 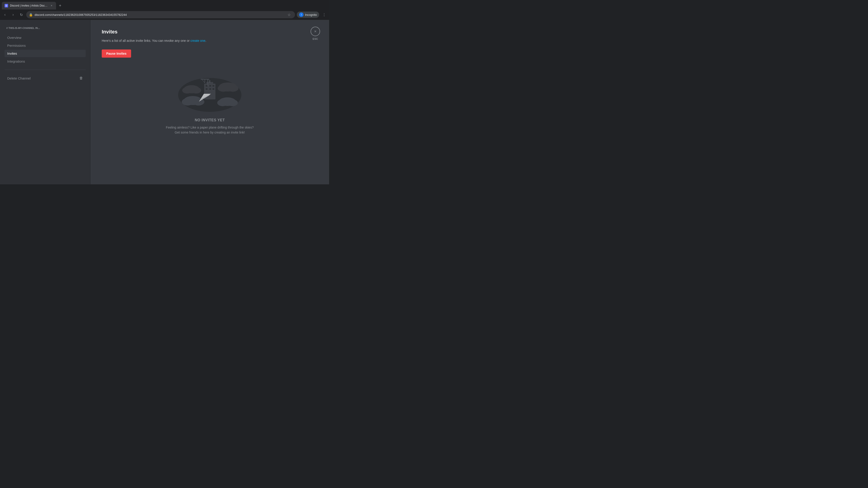 What do you see at coordinates (289, 15) in the screenshot?
I see `bookmark-button: ☆` at bounding box center [289, 15].